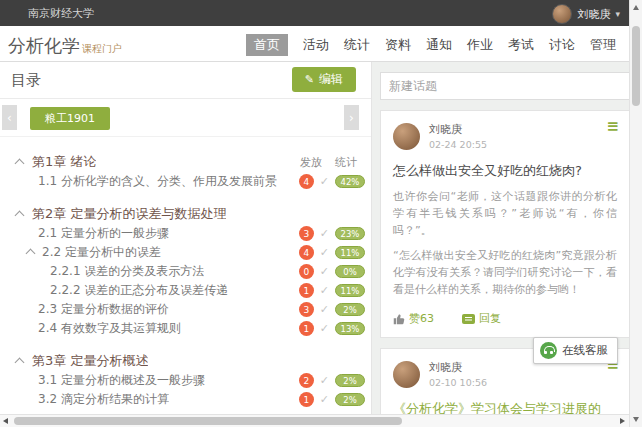 The width and height of the screenshot is (642, 427). What do you see at coordinates (158, 182) in the screenshot?
I see `section-label: 1.1 分析化学的含义、分类、作用及发展前景` at bounding box center [158, 182].